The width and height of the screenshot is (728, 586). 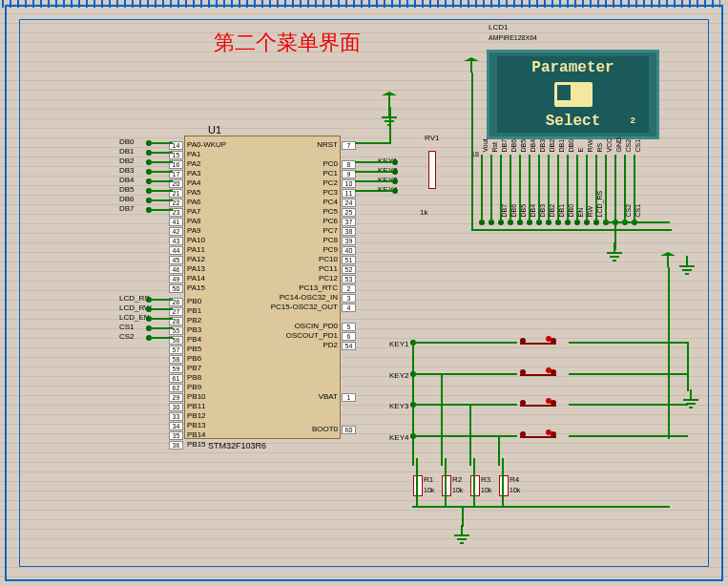 I want to click on net-label: CS1, so click(x=127, y=326).